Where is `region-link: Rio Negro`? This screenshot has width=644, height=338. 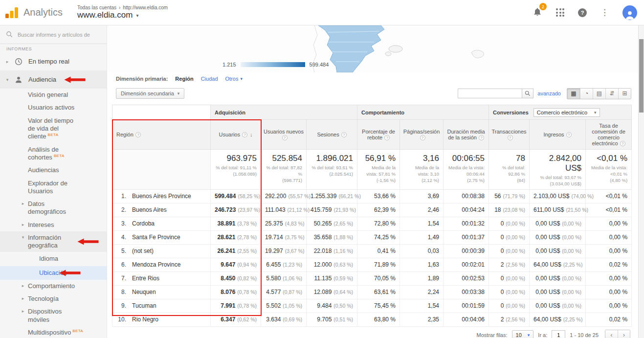 region-link: Rio Negro is located at coordinates (145, 319).